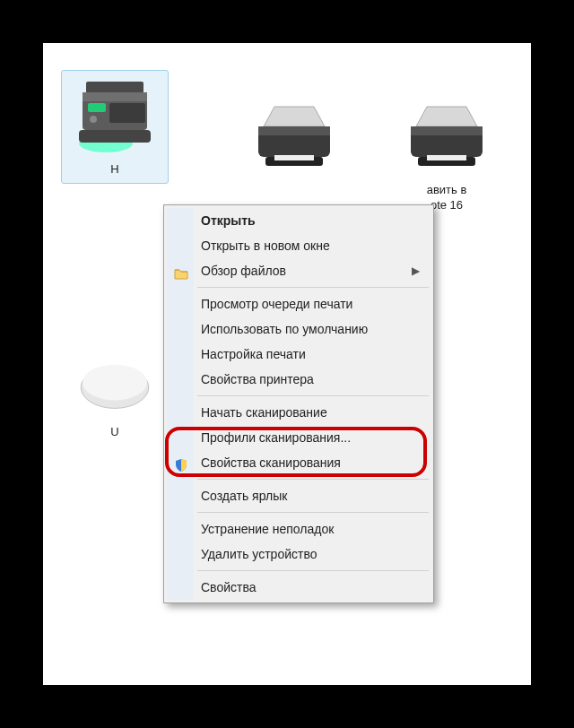 Image resolution: width=574 pixels, height=728 pixels. I want to click on device-mfp-selected: H, so click(115, 127).